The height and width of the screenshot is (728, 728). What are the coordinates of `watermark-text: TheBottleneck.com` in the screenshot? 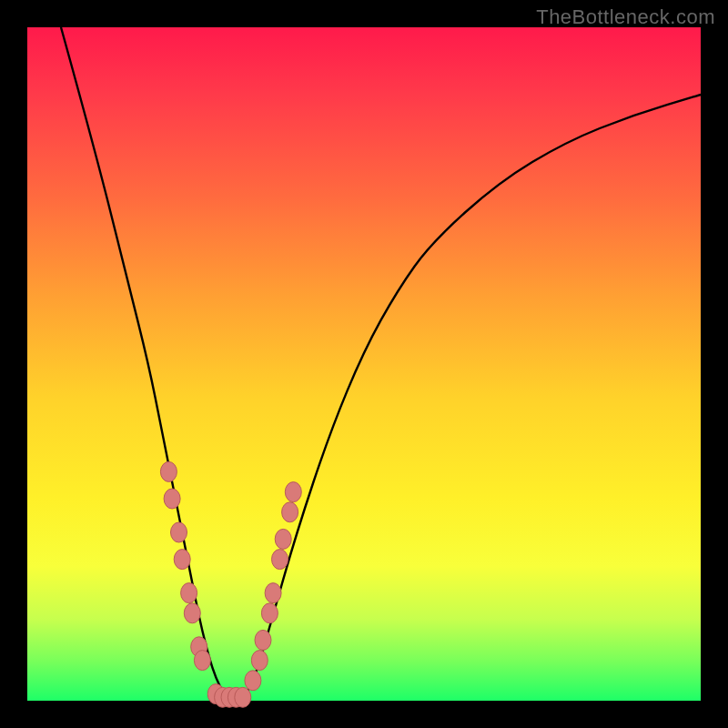 It's located at (626, 17).